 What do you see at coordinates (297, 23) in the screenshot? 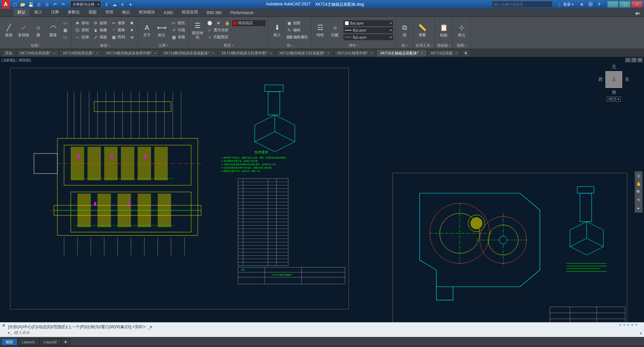
I see `create-block-button: ▣创建` at bounding box center [297, 23].